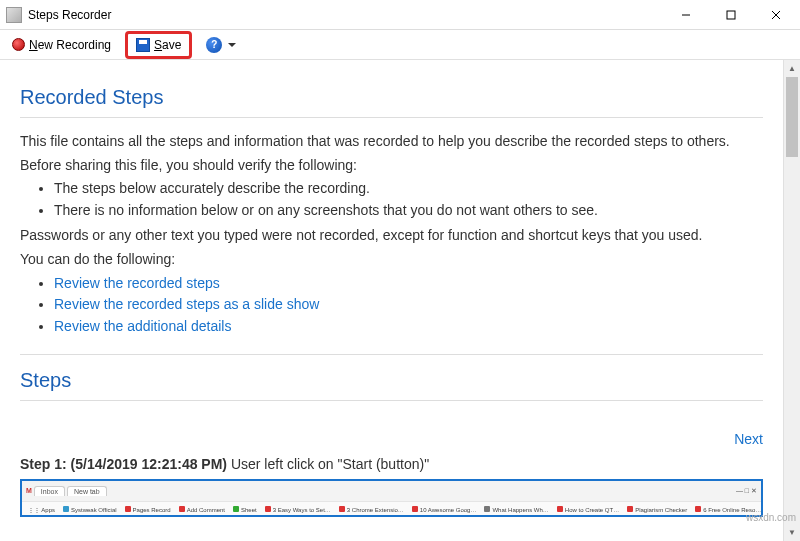  Describe the element at coordinates (158, 45) in the screenshot. I see `save-button: Save` at that location.